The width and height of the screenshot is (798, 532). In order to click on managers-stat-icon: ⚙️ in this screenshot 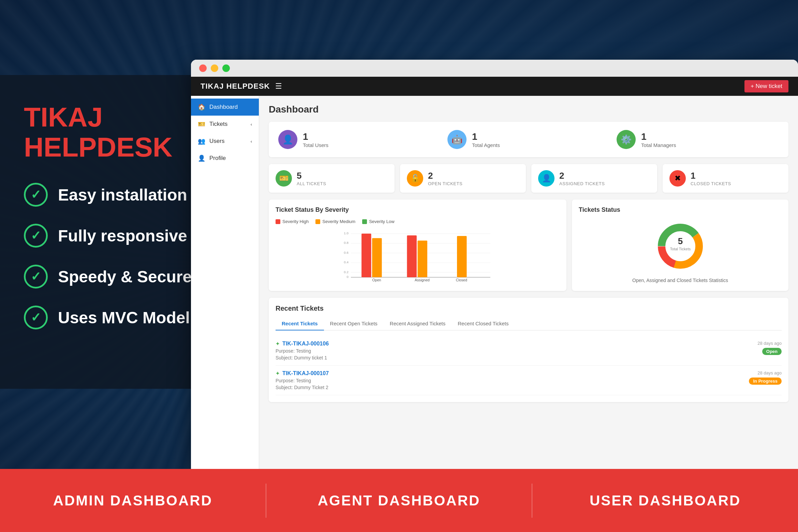, I will do `click(626, 139)`.